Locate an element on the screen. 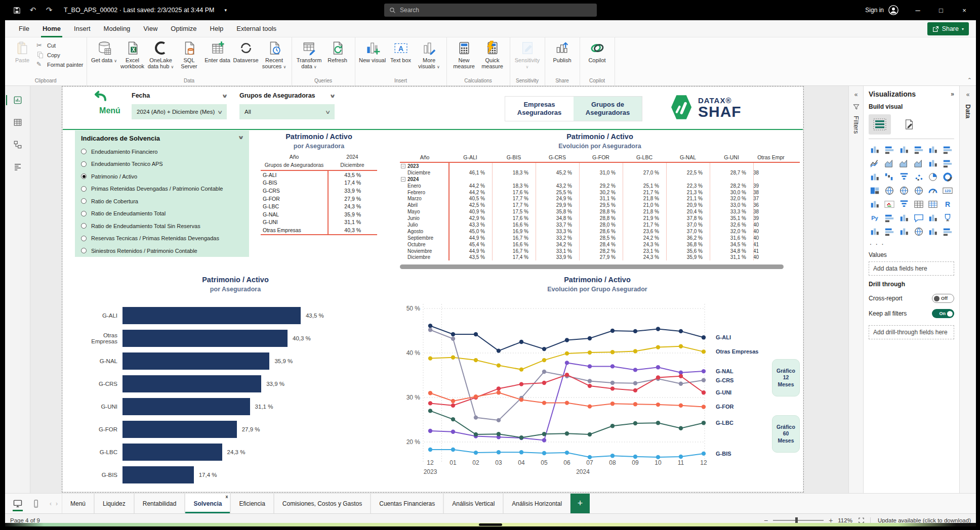  indicator-option: Ratio de Cobertura is located at coordinates (162, 201).